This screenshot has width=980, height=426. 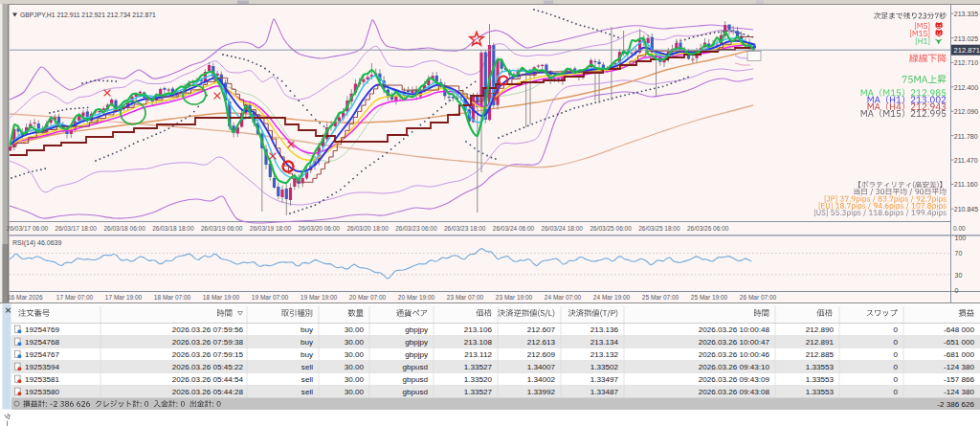 What do you see at coordinates (270, 297) in the screenshot?
I see `svg-text: 19 Mar 07:00` at bounding box center [270, 297].